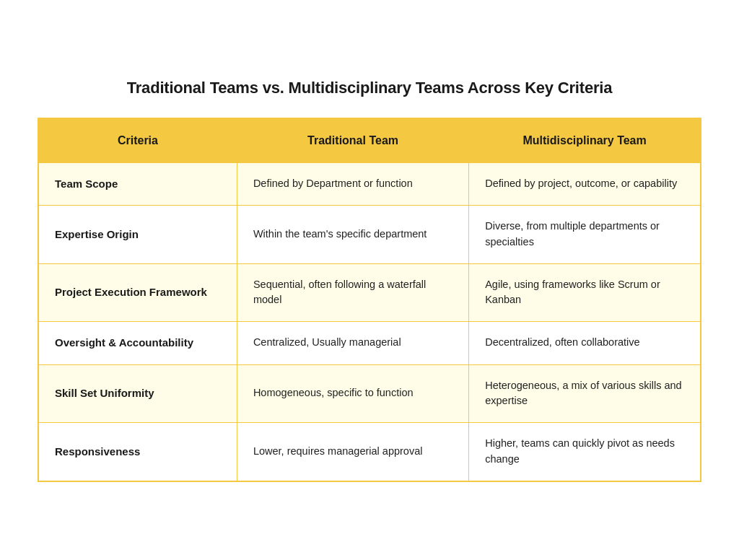  What do you see at coordinates (352, 394) in the screenshot?
I see `traditional-cell: Homogeneous, specific to function` at bounding box center [352, 394].